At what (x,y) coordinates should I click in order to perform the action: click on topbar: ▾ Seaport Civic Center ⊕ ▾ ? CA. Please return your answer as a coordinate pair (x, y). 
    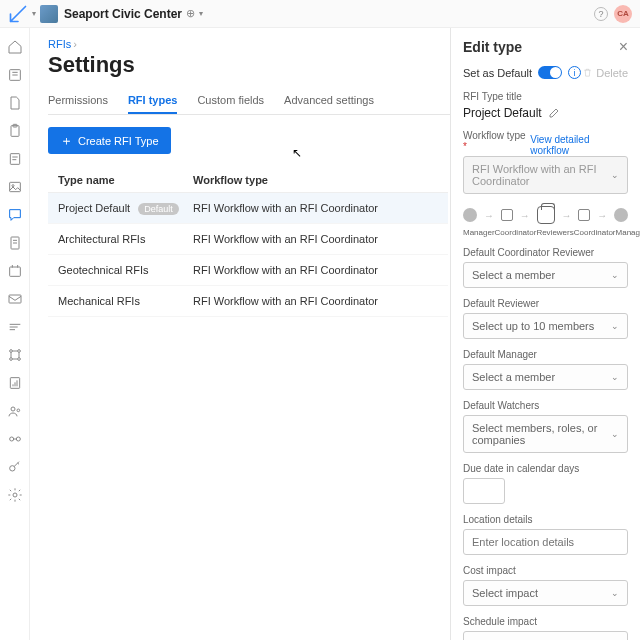
    Looking at the image, I should click on (320, 14).